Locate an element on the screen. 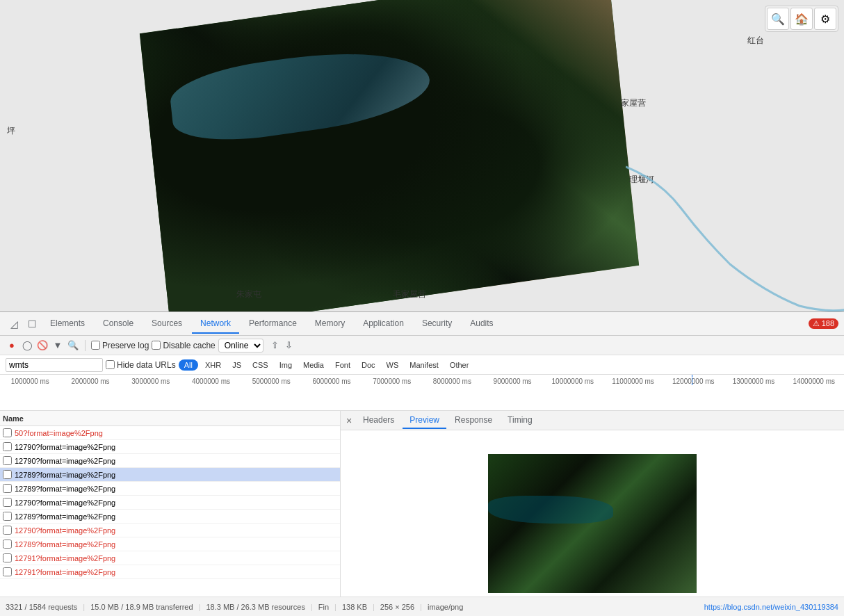 This screenshot has height=616, width=844. hide-data-urls-label: Hide data URLs is located at coordinates (140, 365).